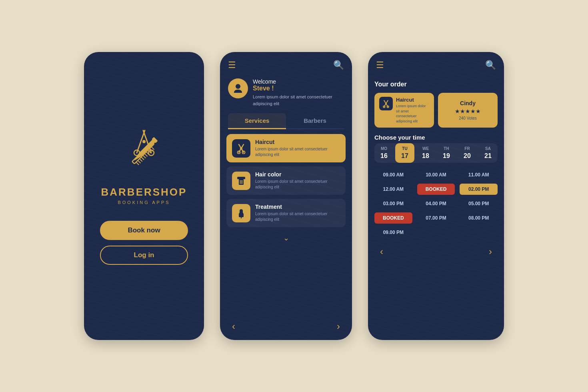  Describe the element at coordinates (298, 82) in the screenshot. I see `welcome-greeting: Welcome` at that location.